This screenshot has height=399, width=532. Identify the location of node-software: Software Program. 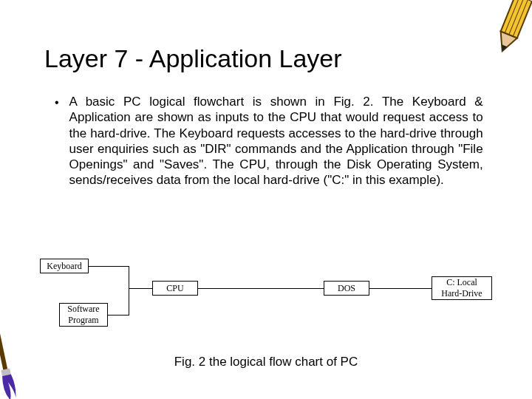
(83, 315).